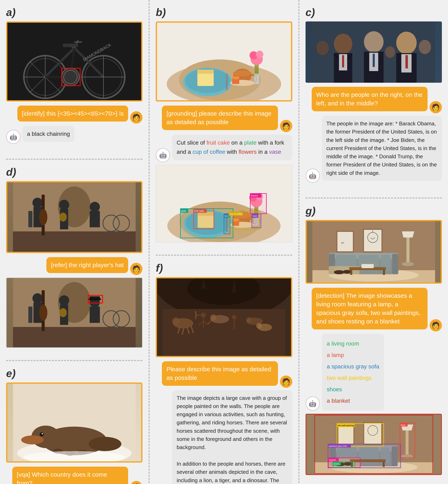 This screenshot has height=484, width=448. What do you see at coordinates (232, 423) in the screenshot?
I see `section-f-response-p1: The image depicts a large cave with a gr…` at bounding box center [232, 423].